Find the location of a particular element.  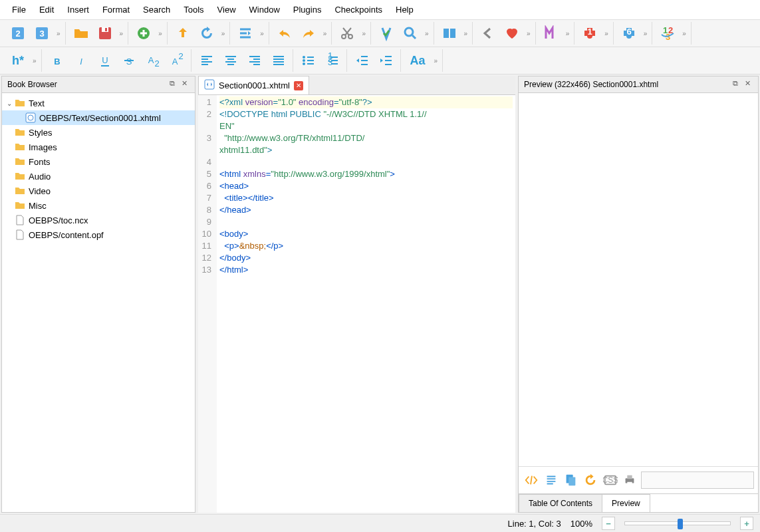

redo-button is located at coordinates (309, 33).